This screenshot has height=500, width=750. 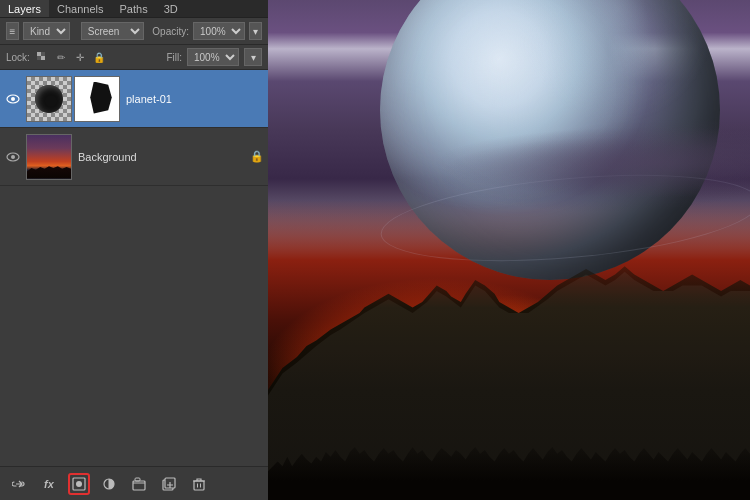 I want to click on filter-type-btn: ≡, so click(x=12, y=31).